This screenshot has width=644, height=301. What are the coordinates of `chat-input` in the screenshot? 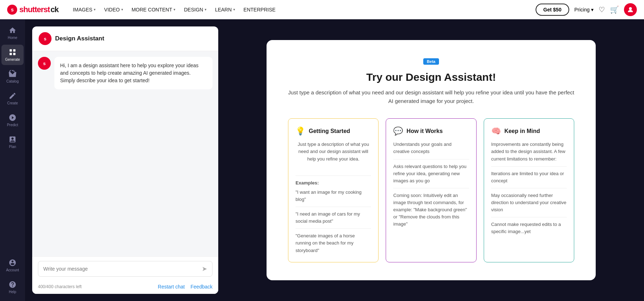 It's located at (121, 269).